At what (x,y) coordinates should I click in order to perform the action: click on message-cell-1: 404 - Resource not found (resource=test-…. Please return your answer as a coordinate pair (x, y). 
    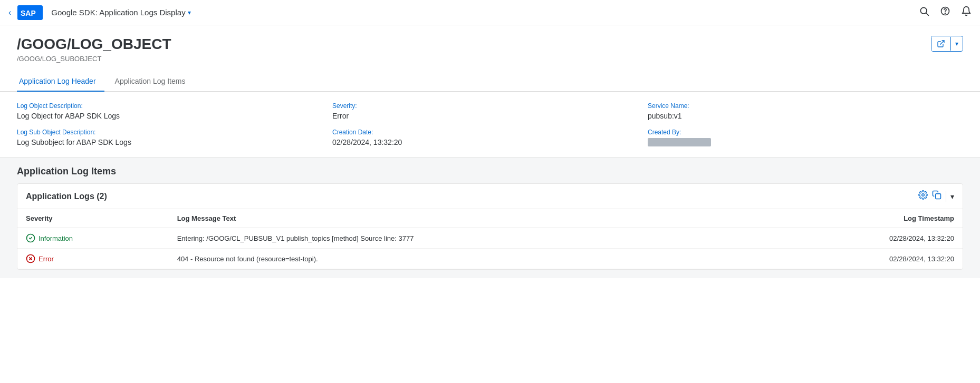
    Looking at the image, I should click on (469, 259).